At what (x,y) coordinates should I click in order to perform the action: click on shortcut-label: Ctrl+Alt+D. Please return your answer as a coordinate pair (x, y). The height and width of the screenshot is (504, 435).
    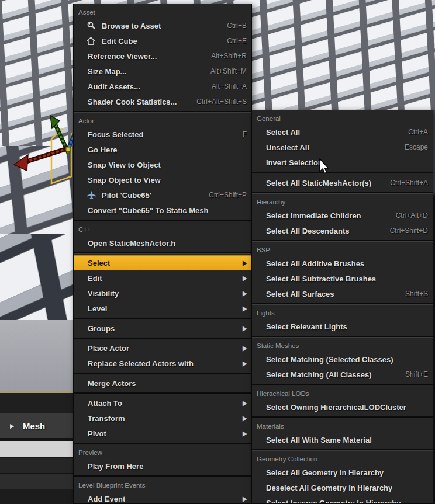
    Looking at the image, I should click on (408, 215).